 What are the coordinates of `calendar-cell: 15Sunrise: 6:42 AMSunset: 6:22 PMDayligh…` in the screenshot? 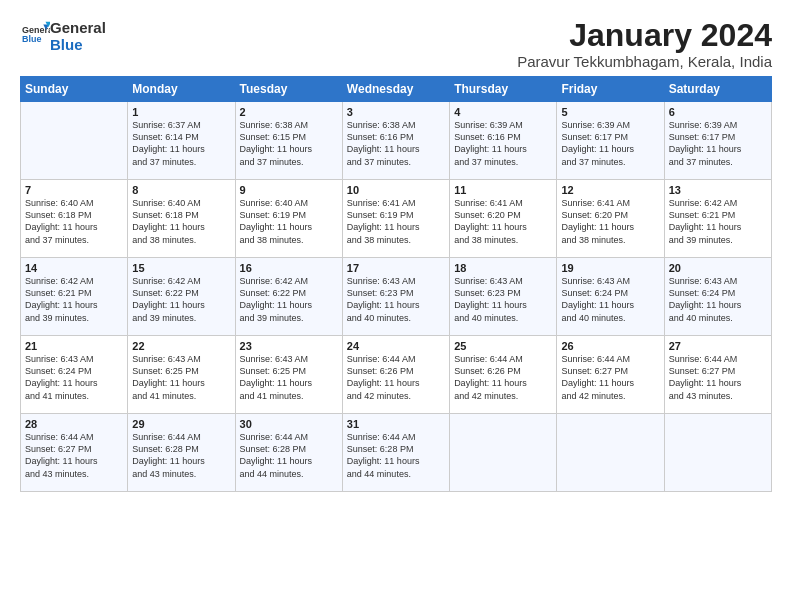 It's located at (182, 297).